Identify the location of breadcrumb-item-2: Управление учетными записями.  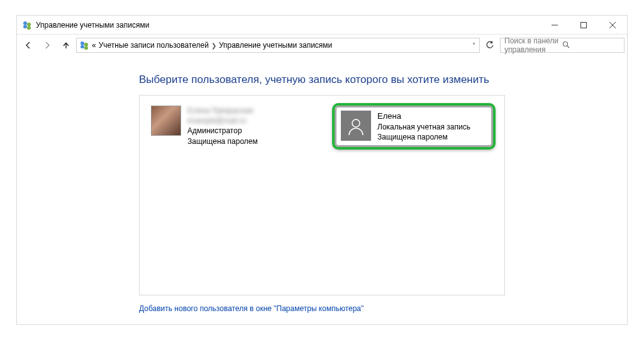
(275, 45).